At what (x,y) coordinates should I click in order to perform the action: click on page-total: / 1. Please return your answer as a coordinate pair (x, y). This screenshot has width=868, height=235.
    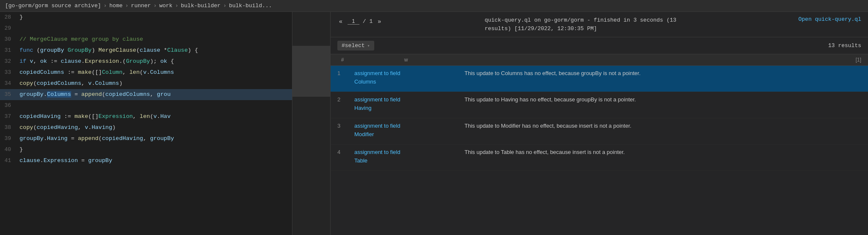
    Looking at the image, I should click on (368, 21).